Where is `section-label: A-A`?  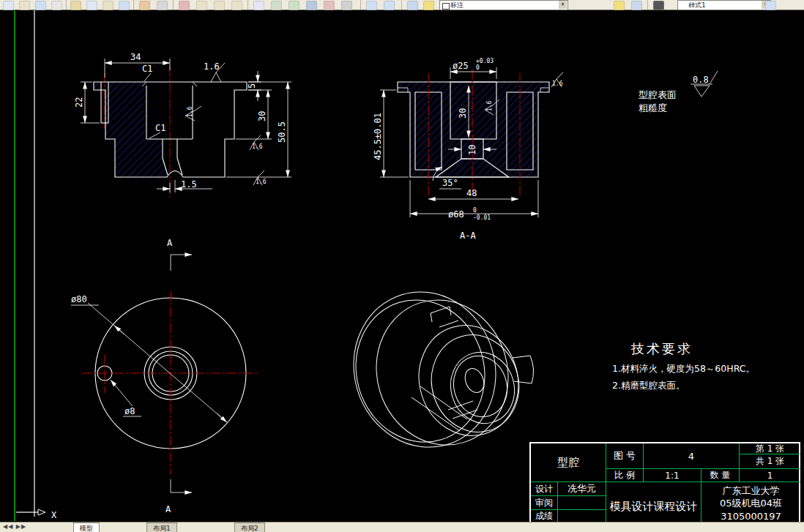
section-label: A-A is located at coordinates (468, 236).